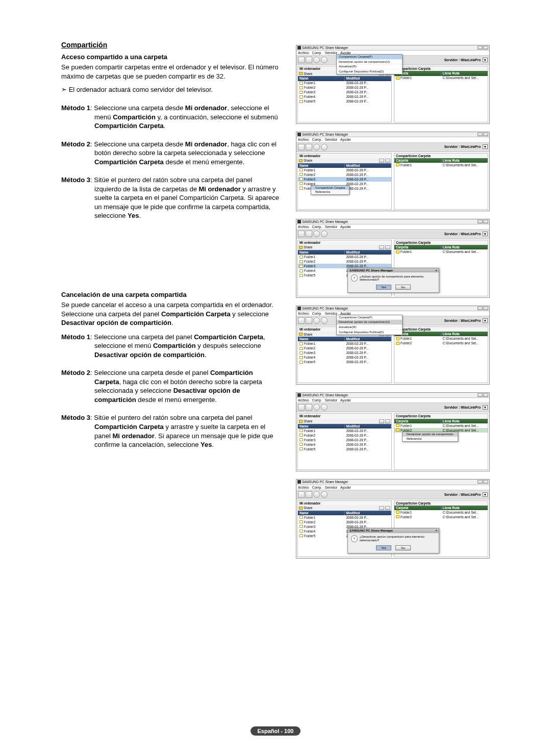  Describe the element at coordinates (393, 432) in the screenshot. I see `screenshot-5: SAMSUNG PC Share Manager ArchivoComp.Ser…` at that location.